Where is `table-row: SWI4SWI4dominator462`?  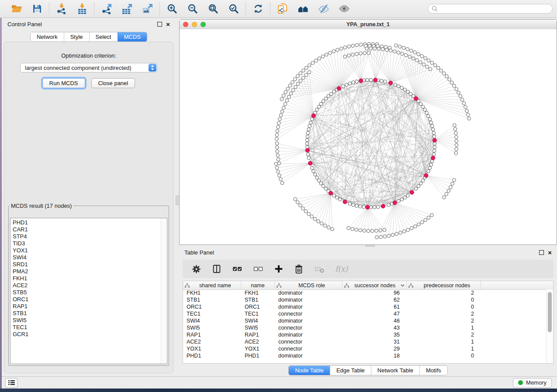
table-row: SWI4SWI4dominator462 is located at coordinates (365, 321).